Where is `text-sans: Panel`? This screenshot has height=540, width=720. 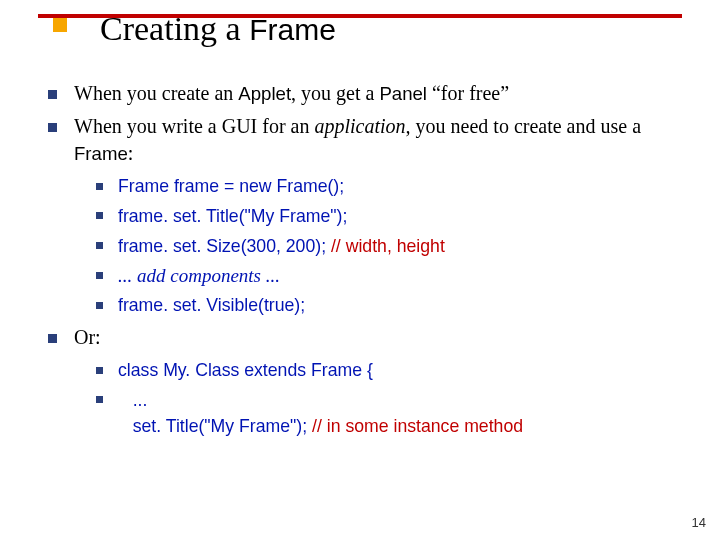 text-sans: Panel is located at coordinates (403, 94).